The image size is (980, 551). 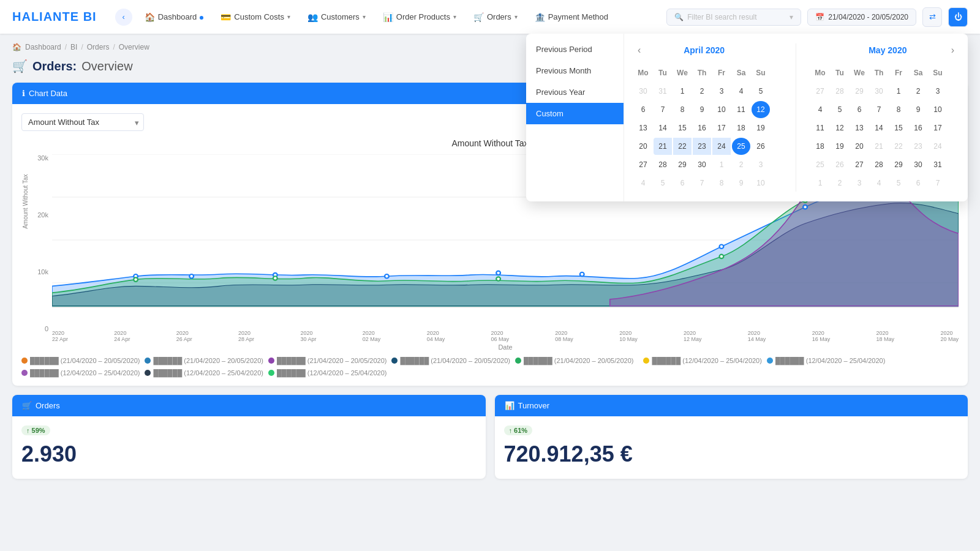 What do you see at coordinates (761, 128) in the screenshot?
I see `cal-day: 19` at bounding box center [761, 128].